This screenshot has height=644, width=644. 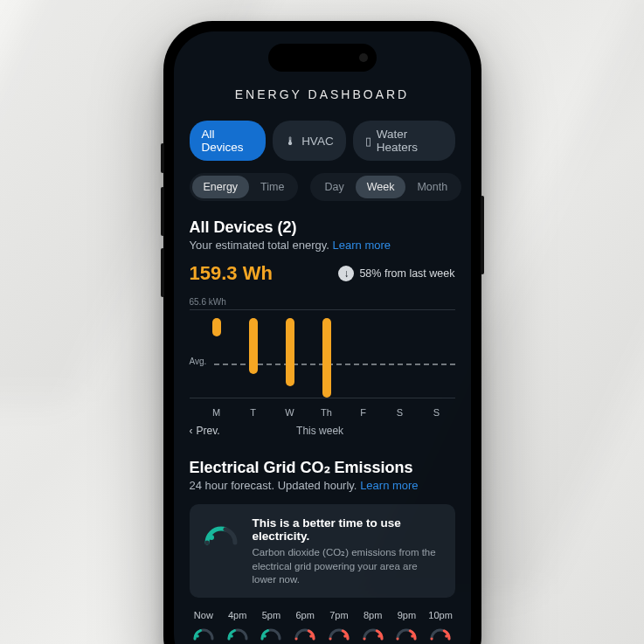 I want to click on chart-x-label: Th, so click(x=327, y=412).